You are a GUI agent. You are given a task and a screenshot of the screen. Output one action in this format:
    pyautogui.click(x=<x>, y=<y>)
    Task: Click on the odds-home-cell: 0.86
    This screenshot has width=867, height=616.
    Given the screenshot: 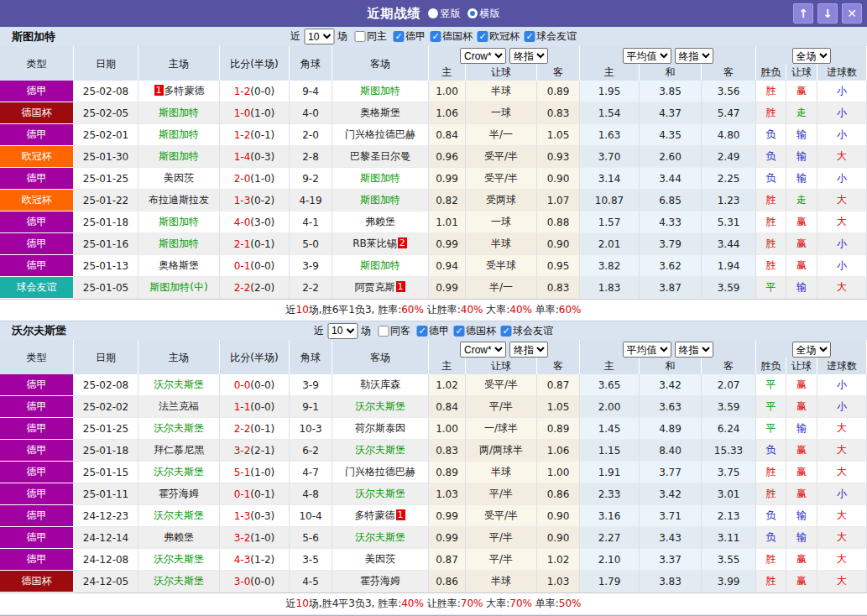 What is the action you would take?
    pyautogui.click(x=447, y=582)
    